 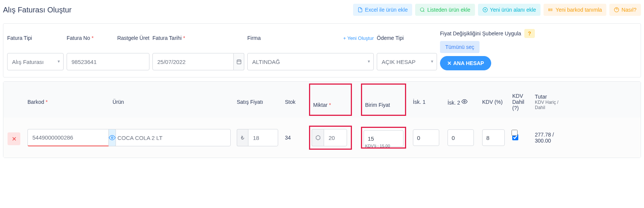 What do you see at coordinates (384, 100) in the screenshot?
I see `th-birim-fiyat: Birim Fiyat` at bounding box center [384, 100].